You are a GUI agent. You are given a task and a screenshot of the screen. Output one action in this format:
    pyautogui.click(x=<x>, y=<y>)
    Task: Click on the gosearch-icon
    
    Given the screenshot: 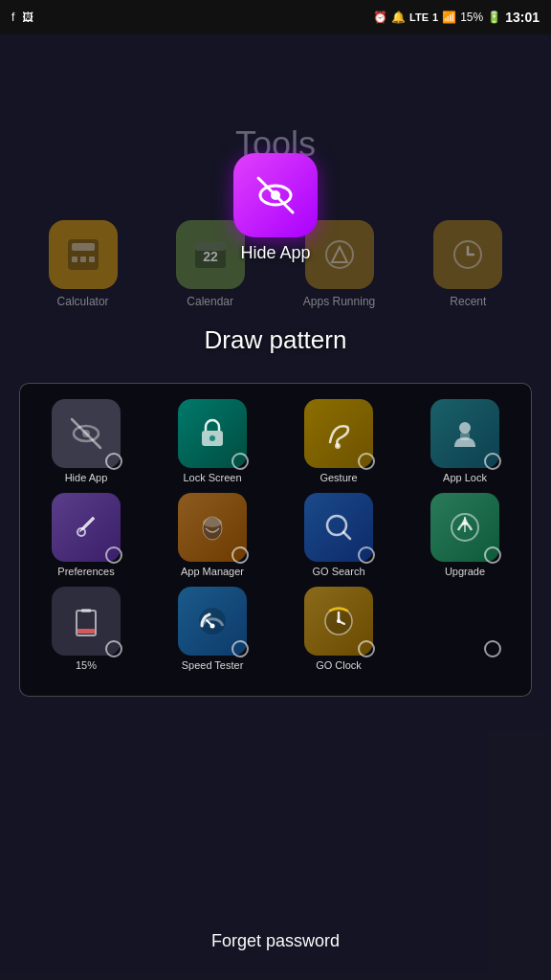 What is the action you would take?
    pyautogui.click(x=339, y=527)
    